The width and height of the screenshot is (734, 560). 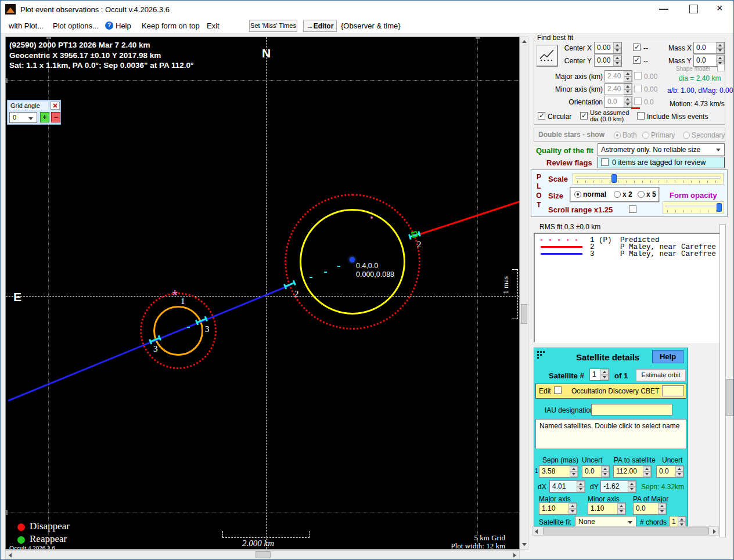 What do you see at coordinates (171, 26) in the screenshot?
I see `menu-keep-on-top: Keep form on top` at bounding box center [171, 26].